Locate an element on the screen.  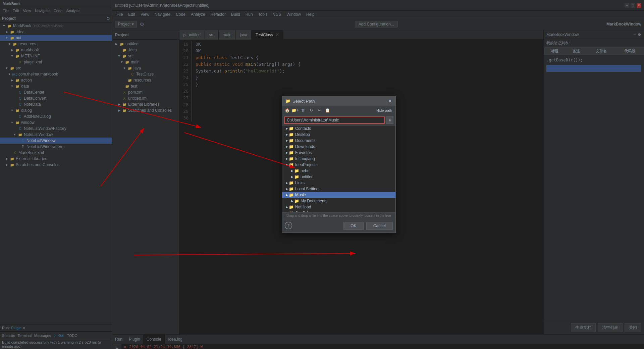
modal-tree-hehe: ▶📁hehe is located at coordinates (339, 171).